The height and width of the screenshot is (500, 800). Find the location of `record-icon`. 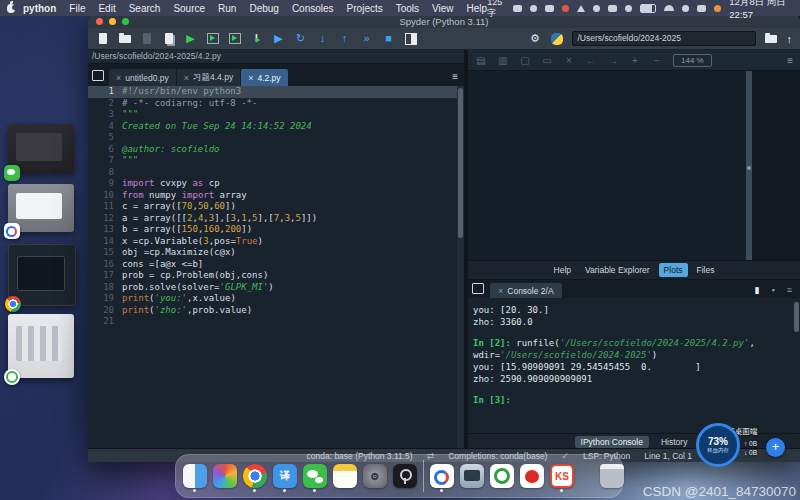

record-icon is located at coordinates (566, 8).